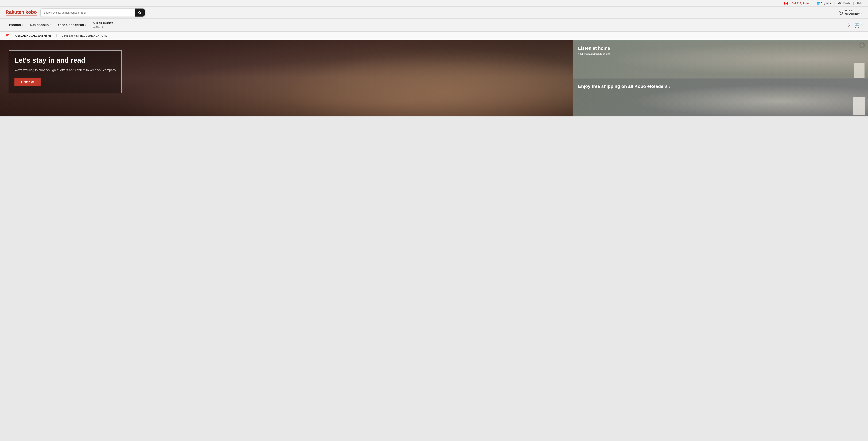  Describe the element at coordinates (115, 23) in the screenshot. I see `super-points-chevron-icon: ▾` at that location.